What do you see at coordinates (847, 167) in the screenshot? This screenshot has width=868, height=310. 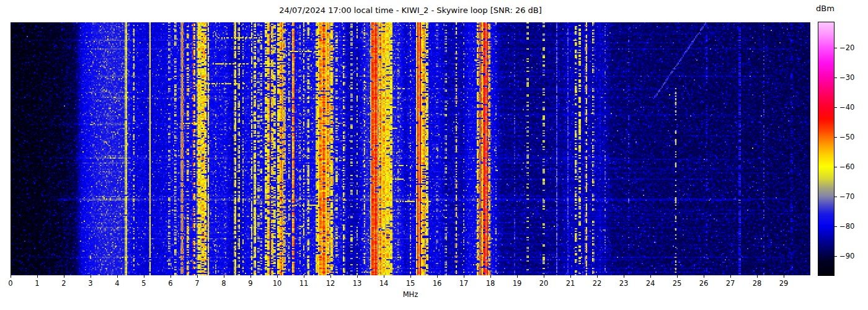 I see `colorbar-tick-label: −60` at bounding box center [847, 167].